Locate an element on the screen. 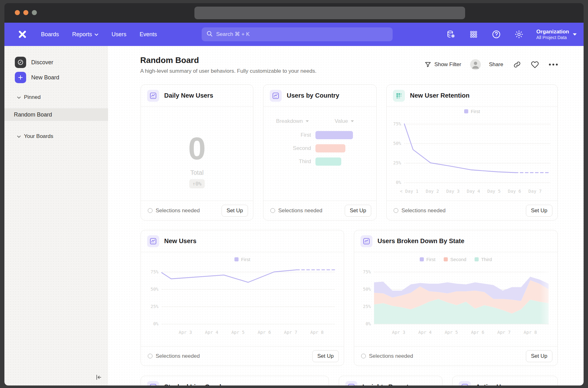  nav-events-label: Events is located at coordinates (148, 35).